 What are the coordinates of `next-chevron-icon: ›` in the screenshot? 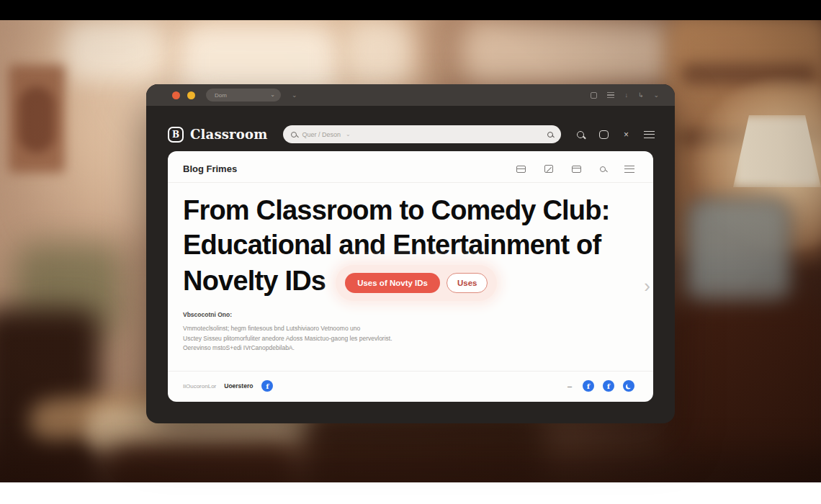 It's located at (647, 287).